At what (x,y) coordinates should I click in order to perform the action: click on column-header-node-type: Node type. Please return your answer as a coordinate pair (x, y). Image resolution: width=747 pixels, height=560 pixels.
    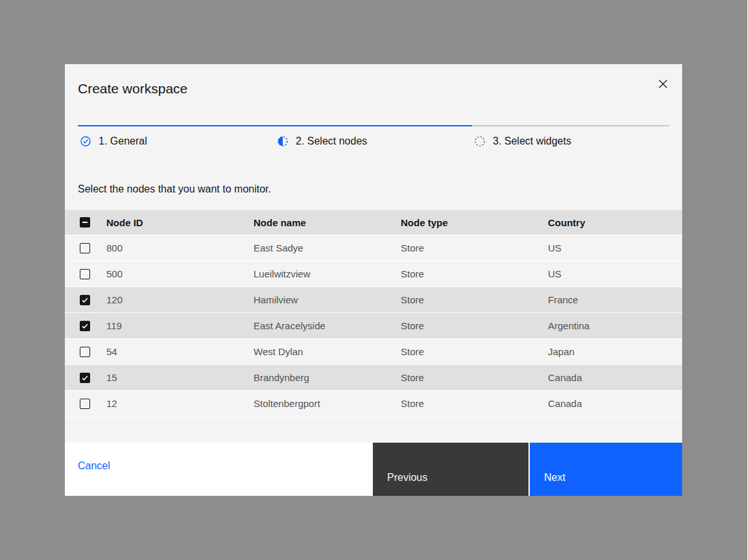
    Looking at the image, I should click on (464, 222).